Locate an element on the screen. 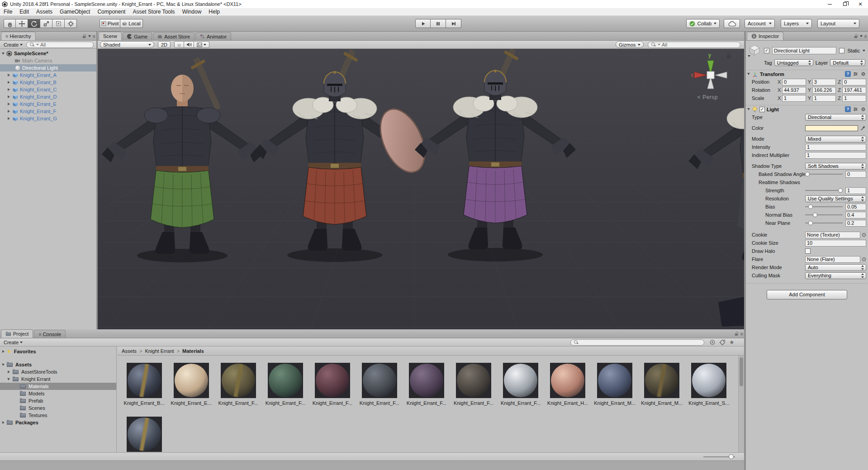 The height and width of the screenshot is (470, 868). tree-item-materials: Materials is located at coordinates (58, 386).